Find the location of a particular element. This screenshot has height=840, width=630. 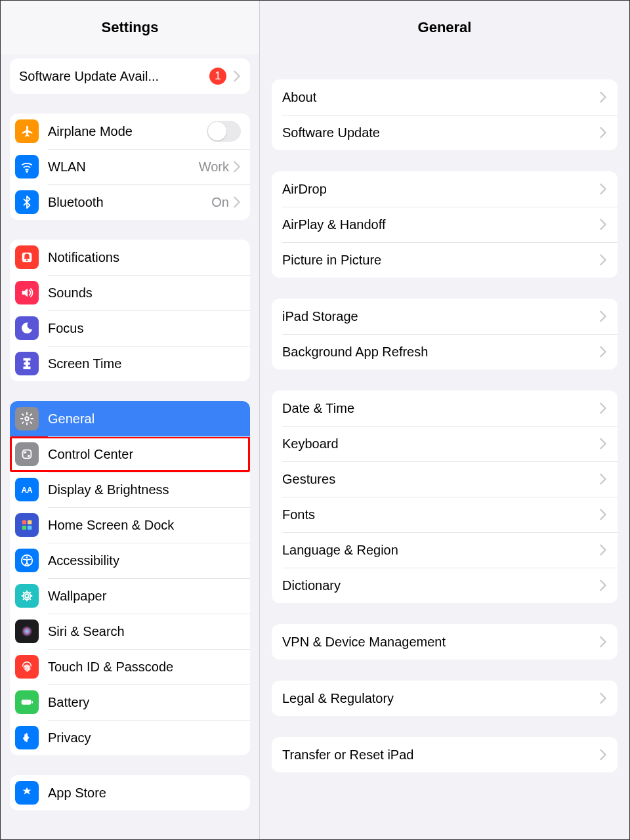

content-group: iPad StorageBackground App Refresh is located at coordinates (445, 334).